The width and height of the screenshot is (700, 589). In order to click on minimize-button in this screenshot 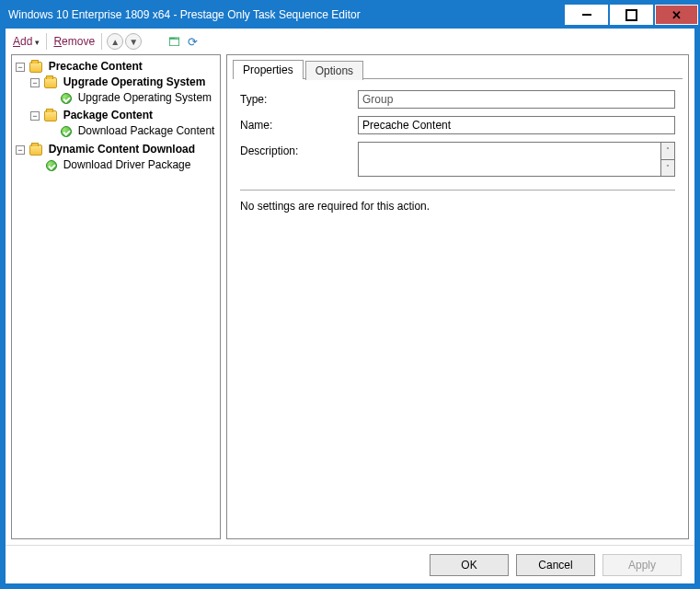, I will do `click(587, 15)`.